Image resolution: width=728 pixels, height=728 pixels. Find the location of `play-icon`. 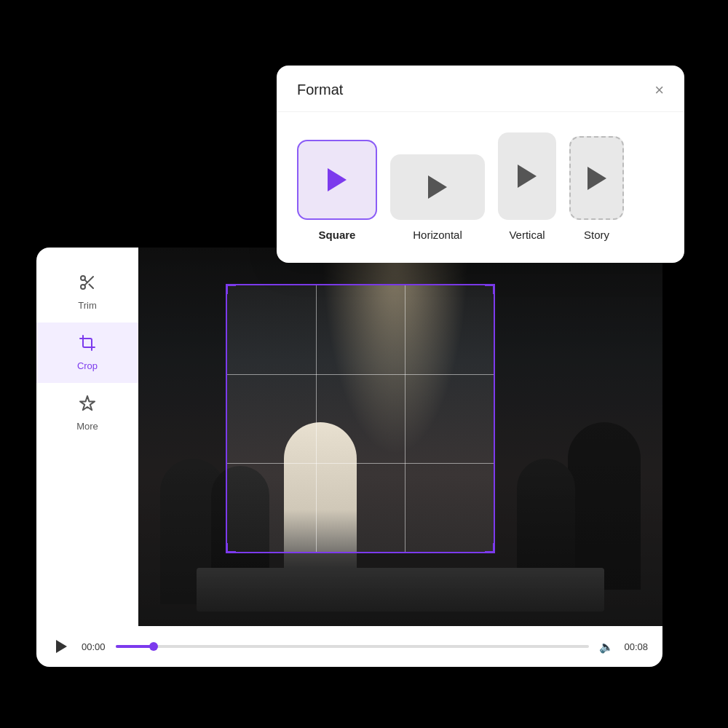

play-icon is located at coordinates (61, 646).